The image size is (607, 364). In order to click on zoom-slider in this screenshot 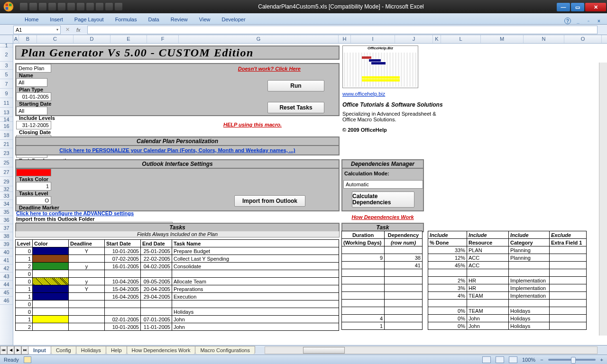, I will do `click(572, 360)`.